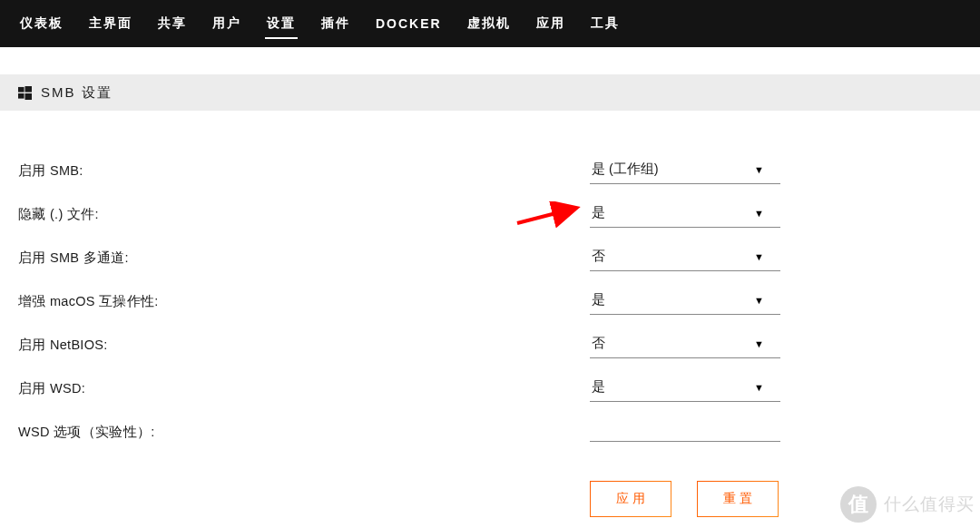 The width and height of the screenshot is (980, 528). Describe the element at coordinates (907, 504) in the screenshot. I see `watermark: 值 什么值得买` at that location.